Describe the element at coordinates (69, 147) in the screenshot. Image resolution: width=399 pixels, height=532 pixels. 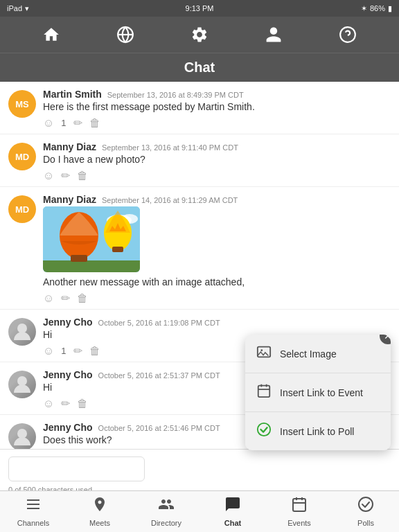
I see `sender-name-2: Manny Diaz` at that location.